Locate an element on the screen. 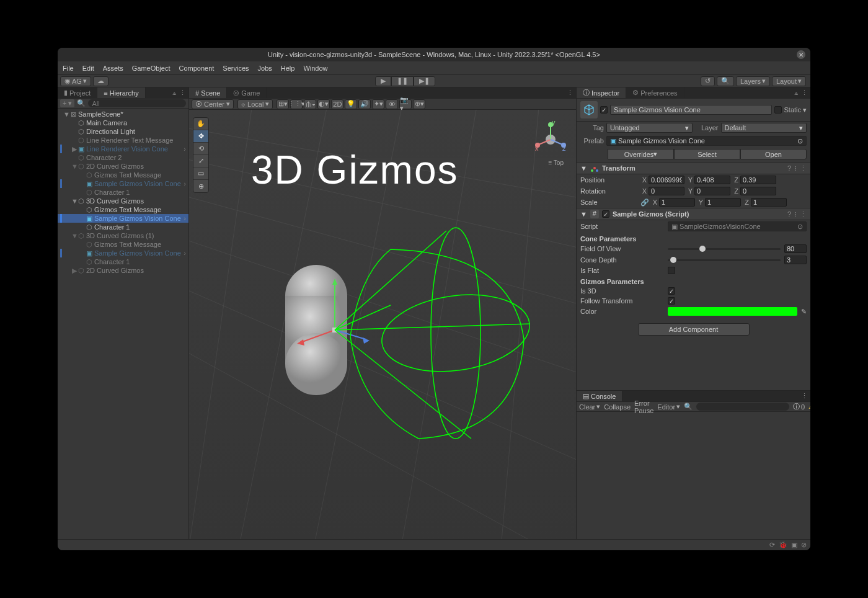 The height and width of the screenshot is (598, 868). rotate-tool: ⟲ is located at coordinates (201, 149).